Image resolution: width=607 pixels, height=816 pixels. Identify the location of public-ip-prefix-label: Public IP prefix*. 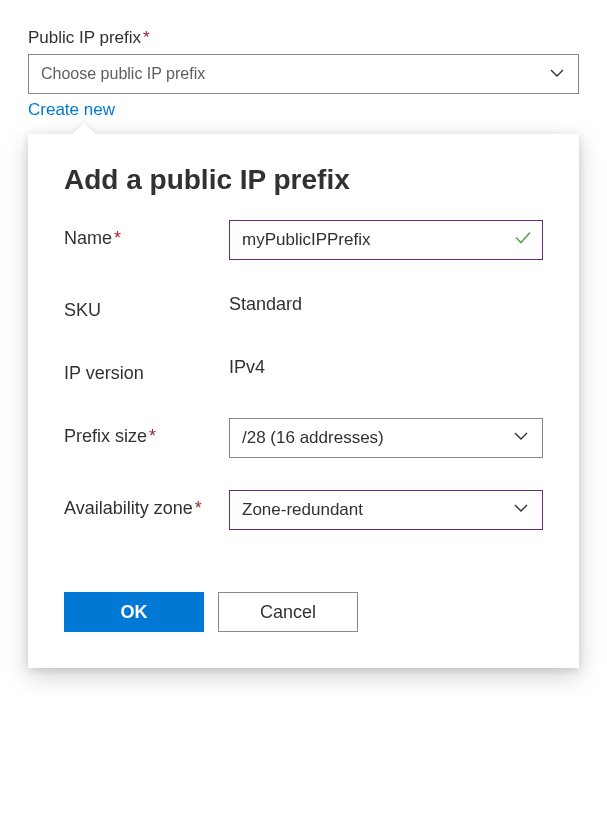
(304, 38).